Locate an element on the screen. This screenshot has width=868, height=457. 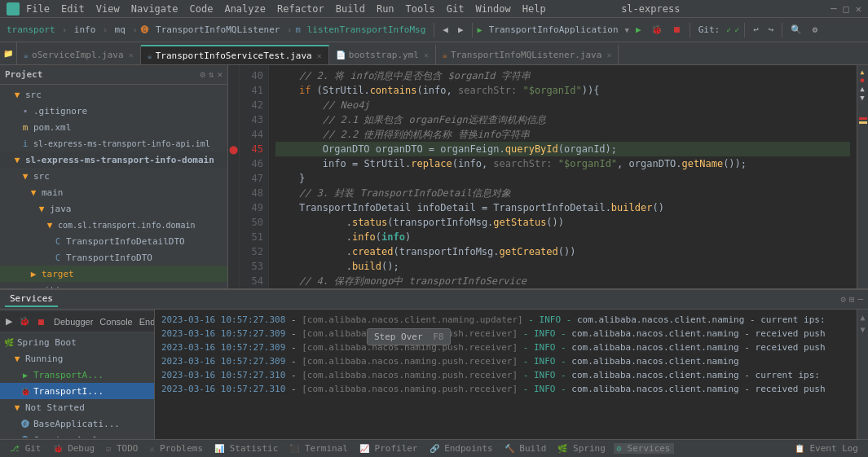
services-run-btn: ▶ is located at coordinates (9, 321).